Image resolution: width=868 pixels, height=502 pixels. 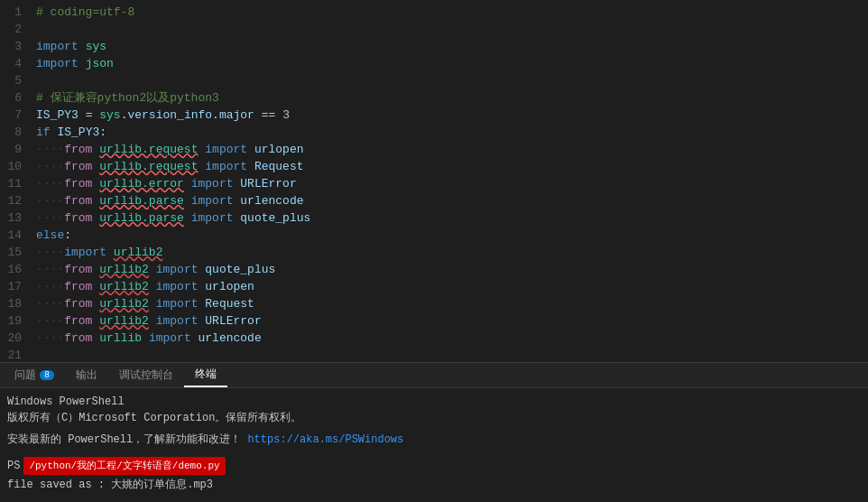 What do you see at coordinates (450, 338) in the screenshot?
I see `line-content-20: ····from urllib import urlencode` at bounding box center [450, 338].